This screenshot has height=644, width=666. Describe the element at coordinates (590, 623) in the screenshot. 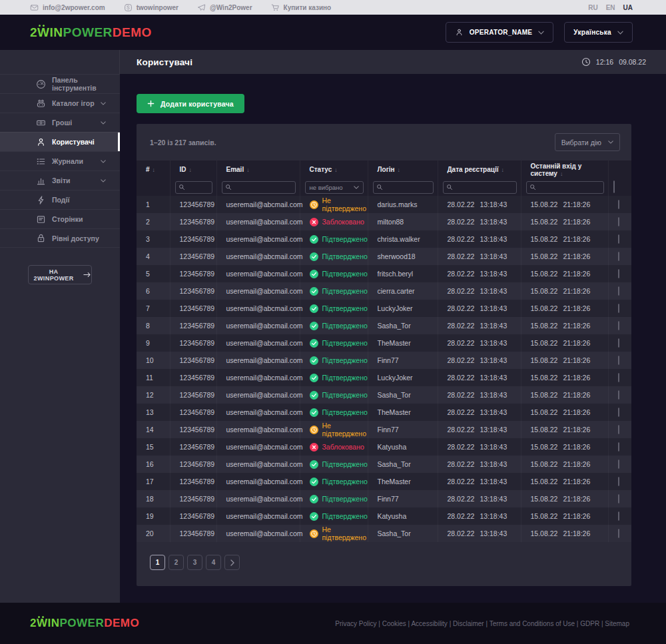

I see `footer-link-gdpr: GDPR` at that location.